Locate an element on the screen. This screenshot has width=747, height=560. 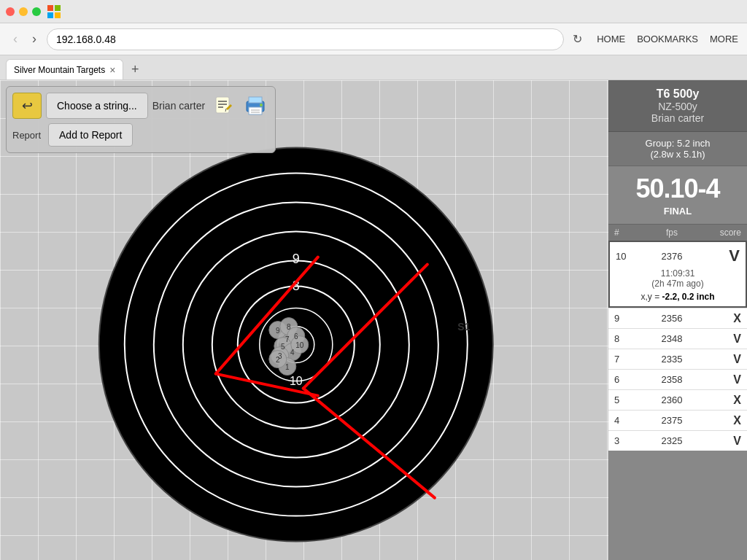
score-display: 50.10-4 is located at coordinates (678, 189).